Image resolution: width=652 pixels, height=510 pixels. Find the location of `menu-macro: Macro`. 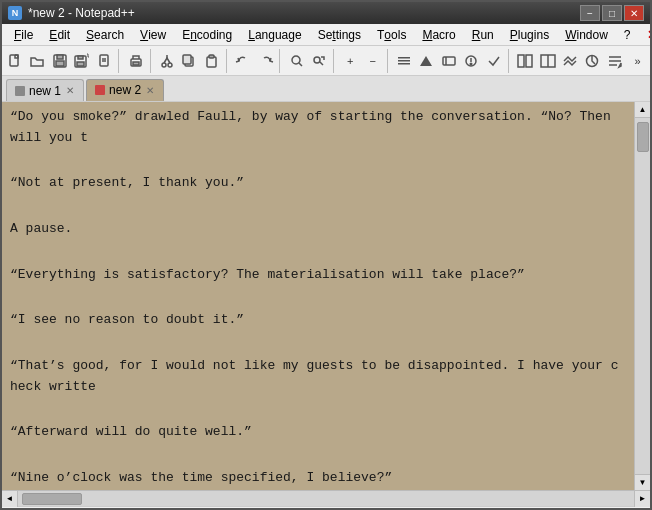

menu-macro: Macro is located at coordinates (438, 35).